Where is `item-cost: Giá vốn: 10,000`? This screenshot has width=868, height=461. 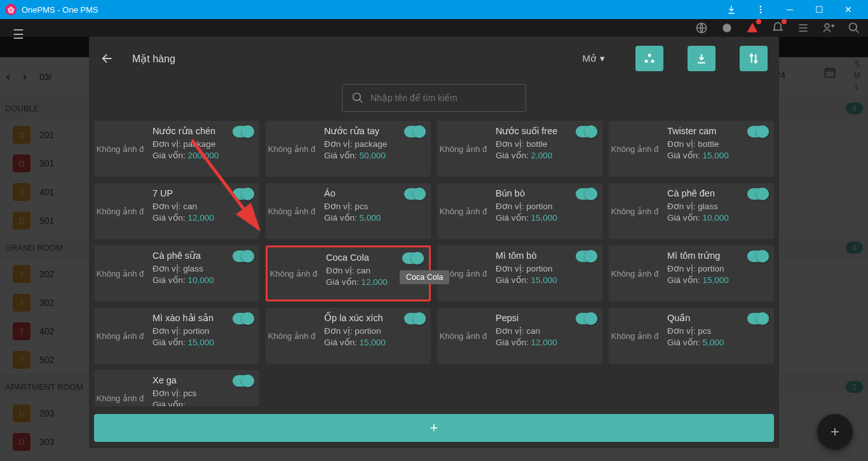
item-cost: Giá vốn: 10,000 is located at coordinates (717, 217).